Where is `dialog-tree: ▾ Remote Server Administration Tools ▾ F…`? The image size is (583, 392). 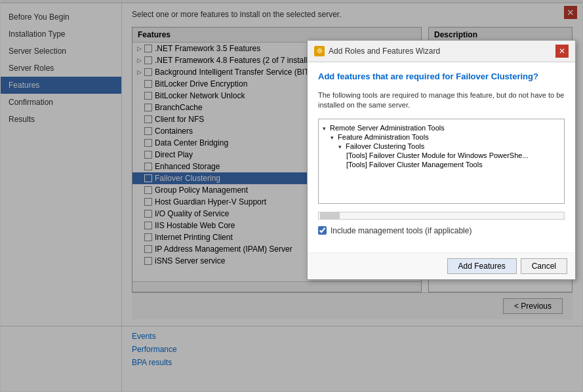 dialog-tree: ▾ Remote Server Administration Tools ▾ F… is located at coordinates (441, 161).